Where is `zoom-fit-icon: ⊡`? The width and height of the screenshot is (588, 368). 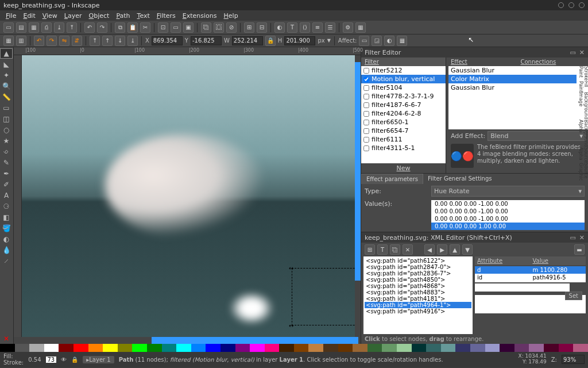
zoom-fit-icon: ⊡ is located at coordinates (163, 28).